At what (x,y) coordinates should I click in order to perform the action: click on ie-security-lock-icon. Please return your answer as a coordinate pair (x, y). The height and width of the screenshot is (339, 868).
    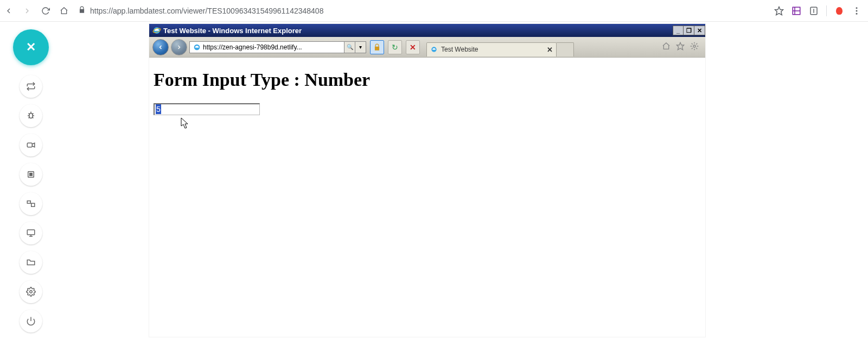
    Looking at the image, I should click on (377, 47).